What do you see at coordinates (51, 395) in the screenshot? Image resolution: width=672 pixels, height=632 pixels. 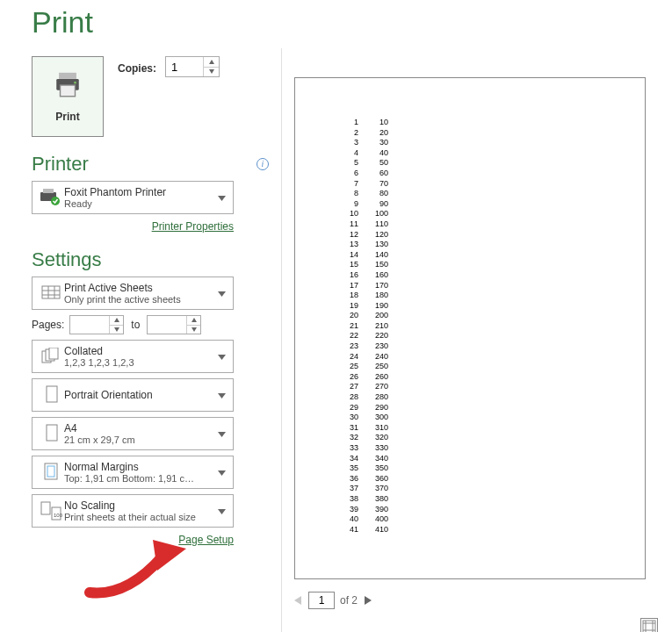 I see `portrait-icon` at bounding box center [51, 395].